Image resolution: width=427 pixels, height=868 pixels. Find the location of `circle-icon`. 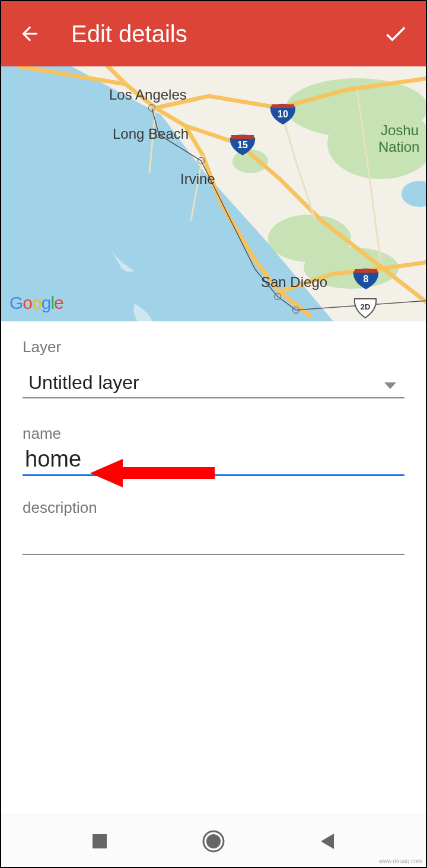

circle-icon is located at coordinates (214, 841).